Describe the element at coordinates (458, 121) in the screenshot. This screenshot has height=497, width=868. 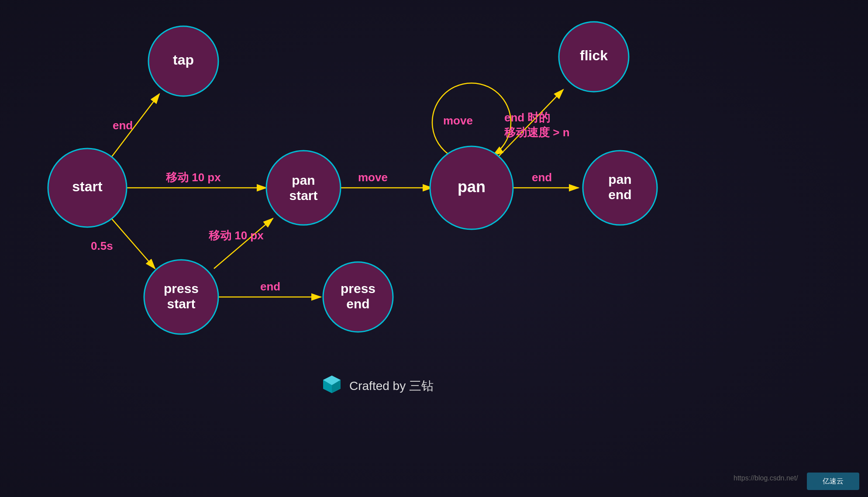
I see `label-pan-self: move` at that location.